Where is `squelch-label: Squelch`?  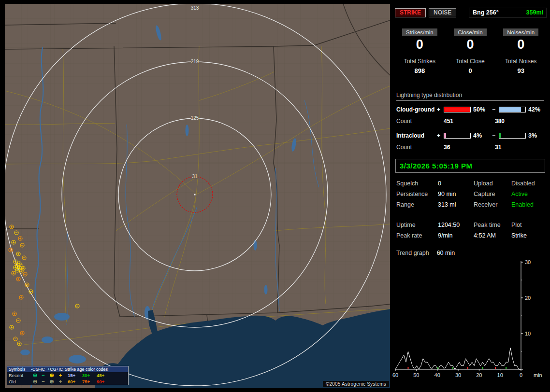
squelch-label: Squelch is located at coordinates (417, 183).